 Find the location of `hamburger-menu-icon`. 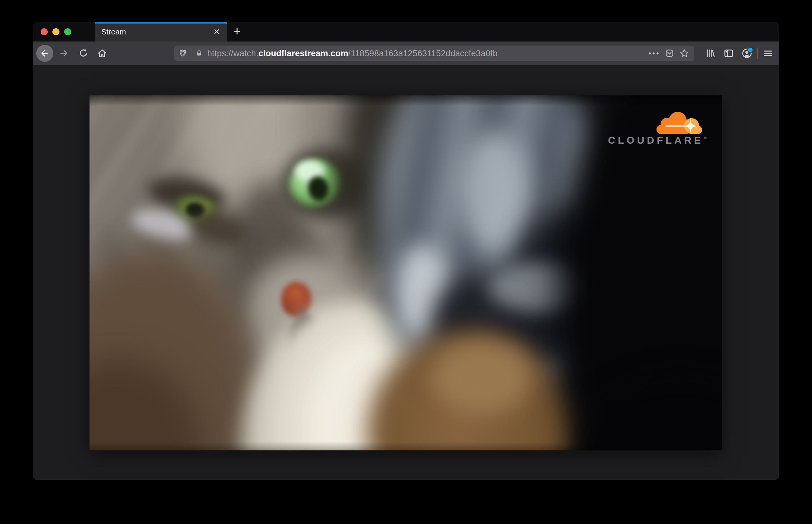

hamburger-menu-icon is located at coordinates (768, 53).